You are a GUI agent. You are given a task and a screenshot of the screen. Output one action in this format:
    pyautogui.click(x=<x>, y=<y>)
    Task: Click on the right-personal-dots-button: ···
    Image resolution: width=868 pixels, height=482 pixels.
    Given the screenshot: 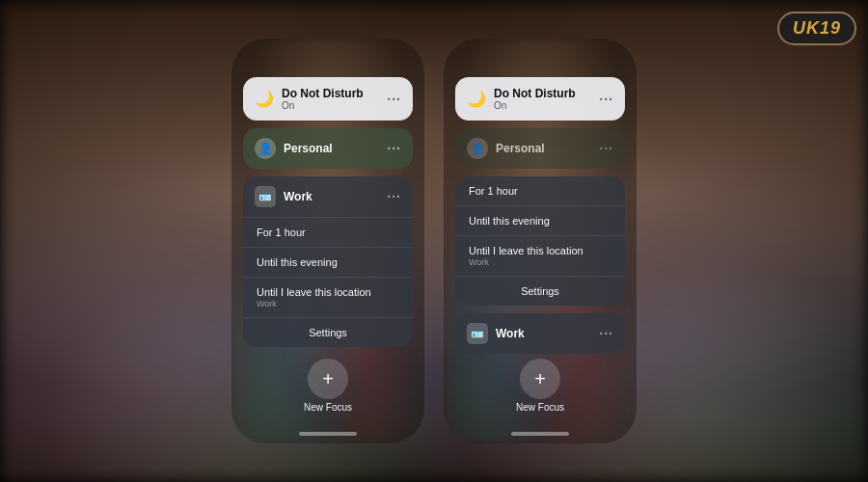 What is the action you would take?
    pyautogui.click(x=606, y=148)
    